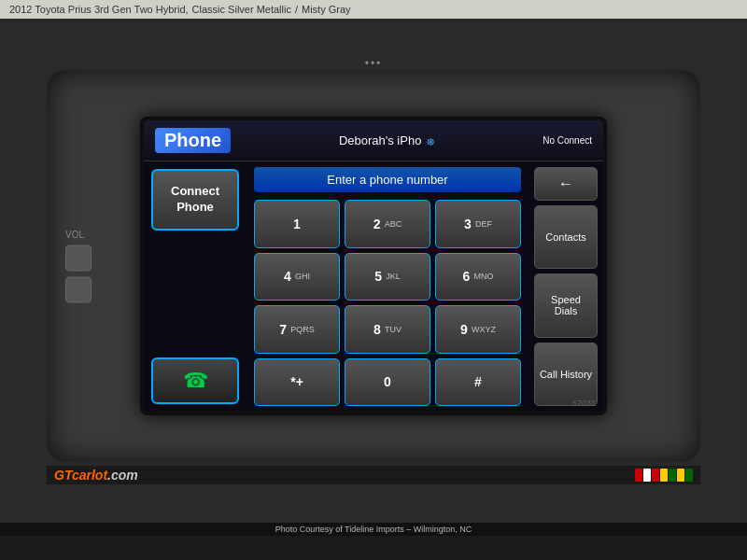  I want to click on menu-dots: •••, so click(374, 63).